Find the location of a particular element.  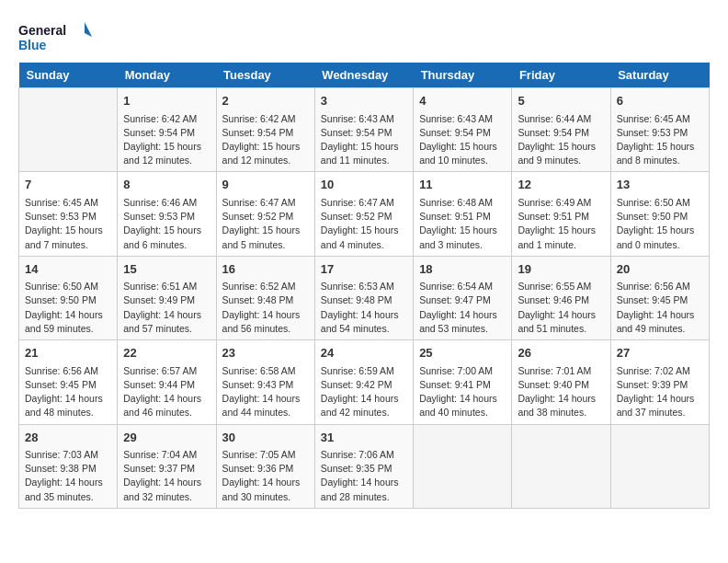

day-number: 15 is located at coordinates (166, 270).